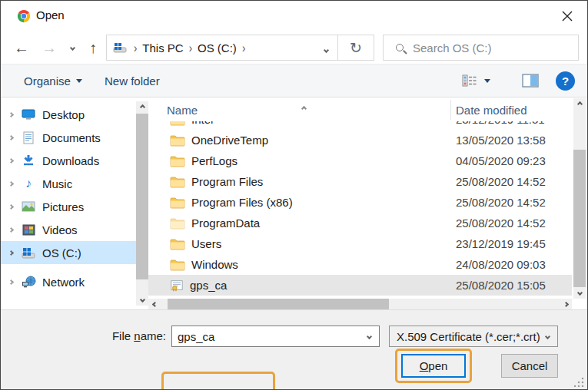 The image size is (588, 390). I want to click on breadcrumb: › This PC › OS (C:) ›, so click(222, 48).